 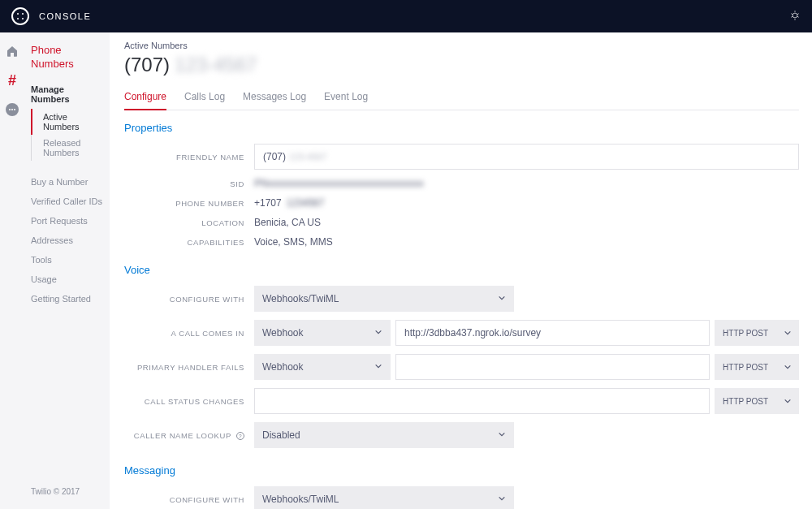 I want to click on location-value: Benicia, CA US, so click(x=287, y=222).